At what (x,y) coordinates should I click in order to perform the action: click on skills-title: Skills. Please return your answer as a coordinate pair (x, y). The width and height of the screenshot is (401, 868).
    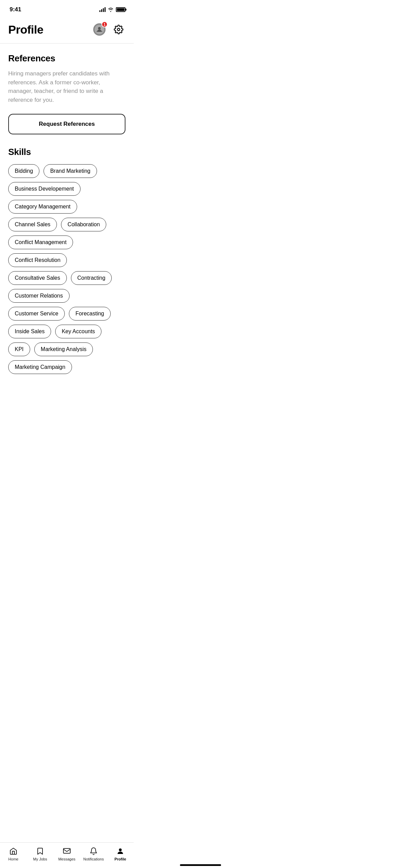
    Looking at the image, I should click on (67, 152).